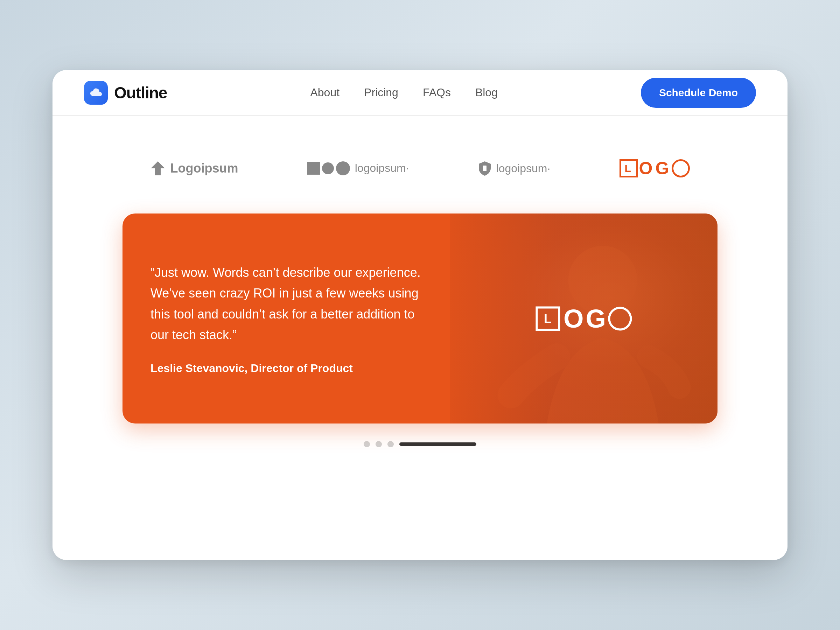 The width and height of the screenshot is (840, 630). Describe the element at coordinates (381, 93) in the screenshot. I see `nav-pricing: Pricing` at that location.